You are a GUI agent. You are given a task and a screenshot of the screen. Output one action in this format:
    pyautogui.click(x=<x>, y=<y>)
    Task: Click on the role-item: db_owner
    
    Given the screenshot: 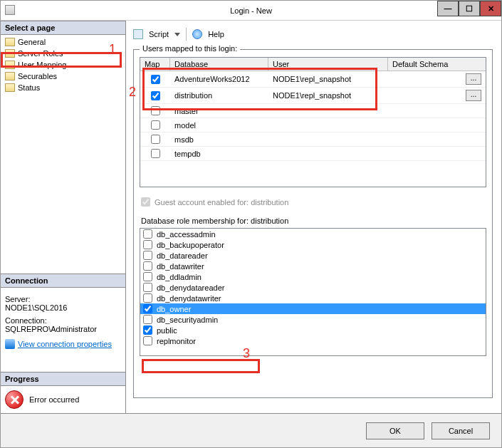 What is the action you would take?
    pyautogui.click(x=313, y=309)
    